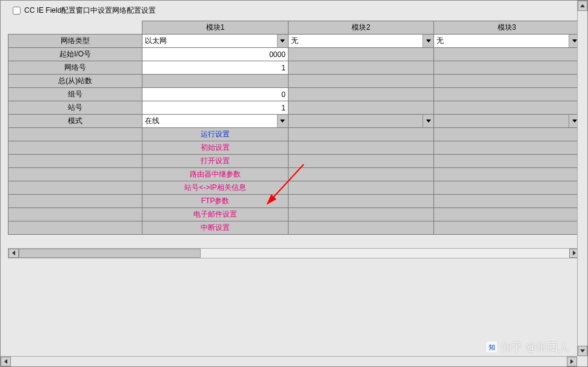  What do you see at coordinates (361, 121) in the screenshot?
I see `mode-m2-combo` at bounding box center [361, 121].